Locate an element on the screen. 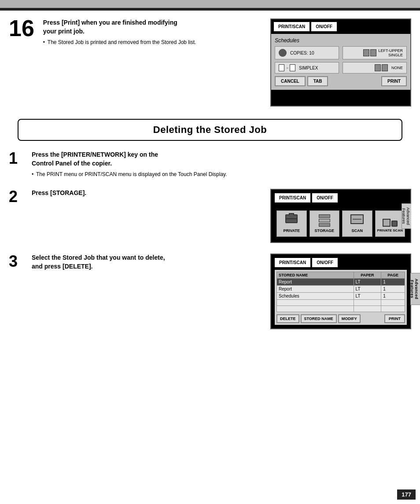  pscan-screen is located at coordinates (387, 223).